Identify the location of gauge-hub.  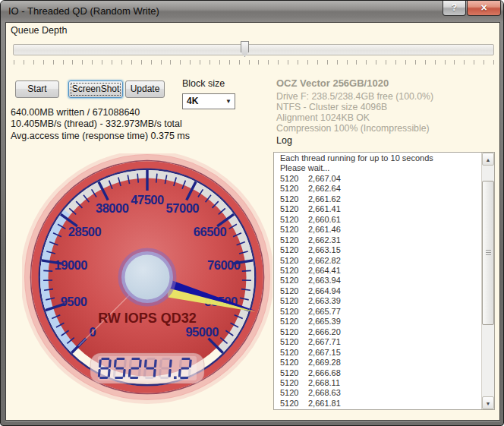
(147, 277).